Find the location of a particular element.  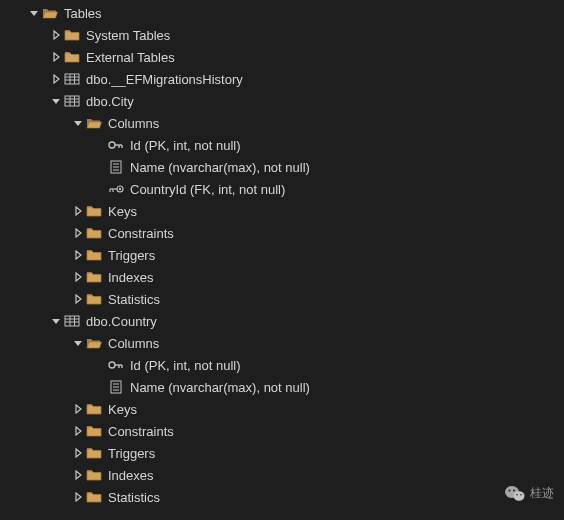

tree-item-countryid-fk-int-not-null: CountryId (FK, int, not null) is located at coordinates (282, 189).